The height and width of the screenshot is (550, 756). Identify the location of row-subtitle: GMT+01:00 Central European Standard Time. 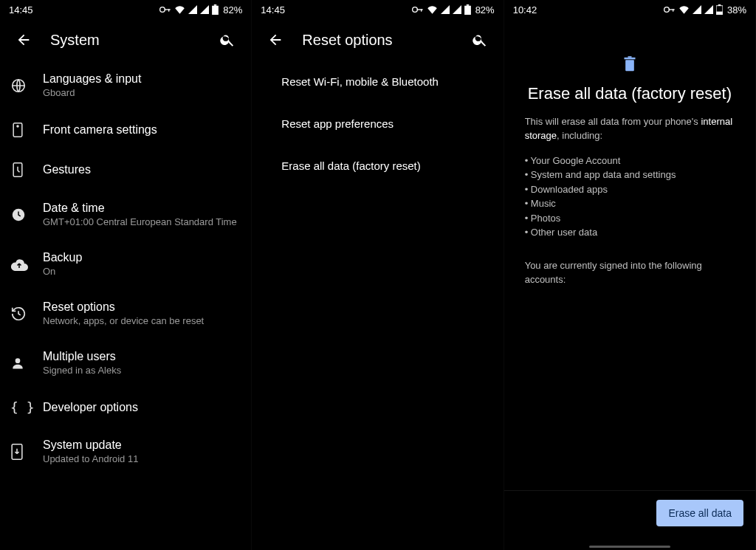
(141, 221).